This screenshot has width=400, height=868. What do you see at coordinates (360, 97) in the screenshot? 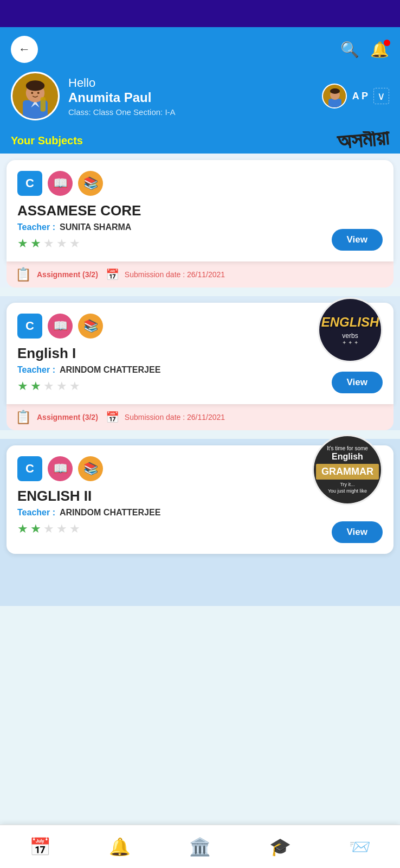
I see `profile-initials: A P` at bounding box center [360, 97].